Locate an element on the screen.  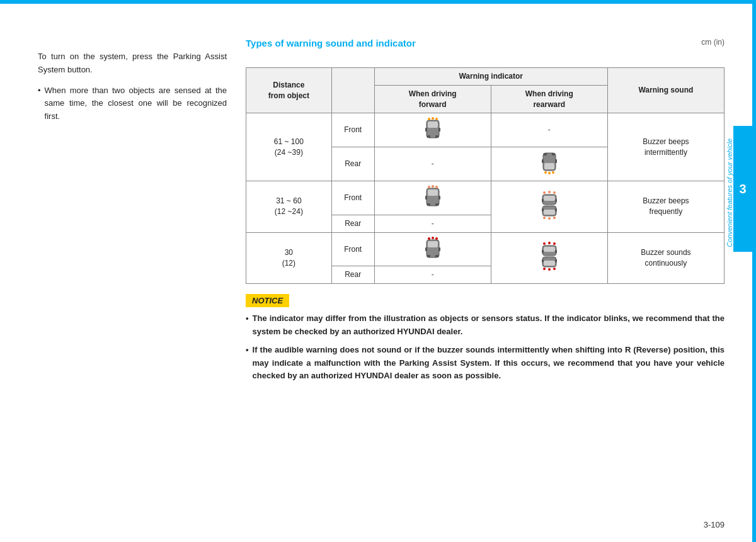
notice-box: NOTICE • The indicator may differ from t… is located at coordinates (485, 339).